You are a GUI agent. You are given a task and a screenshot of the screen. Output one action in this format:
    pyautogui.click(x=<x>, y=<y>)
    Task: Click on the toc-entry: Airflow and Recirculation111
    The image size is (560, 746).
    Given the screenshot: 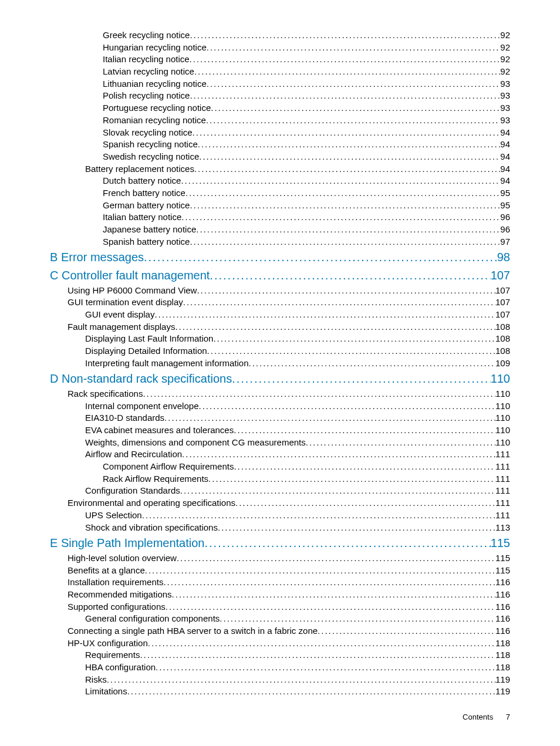 What is the action you would take?
    pyautogui.click(x=280, y=454)
    